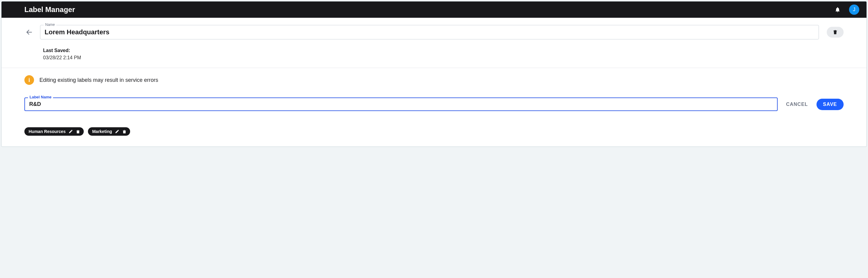 The width and height of the screenshot is (868, 278). What do you see at coordinates (50, 25) in the screenshot?
I see `name-field-label: Name` at bounding box center [50, 25].